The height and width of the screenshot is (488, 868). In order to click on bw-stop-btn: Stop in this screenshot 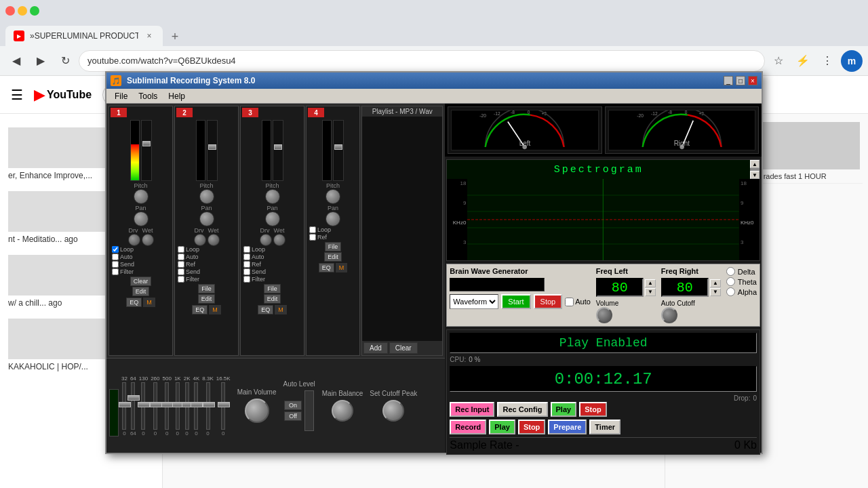, I will do `click(548, 302)`.